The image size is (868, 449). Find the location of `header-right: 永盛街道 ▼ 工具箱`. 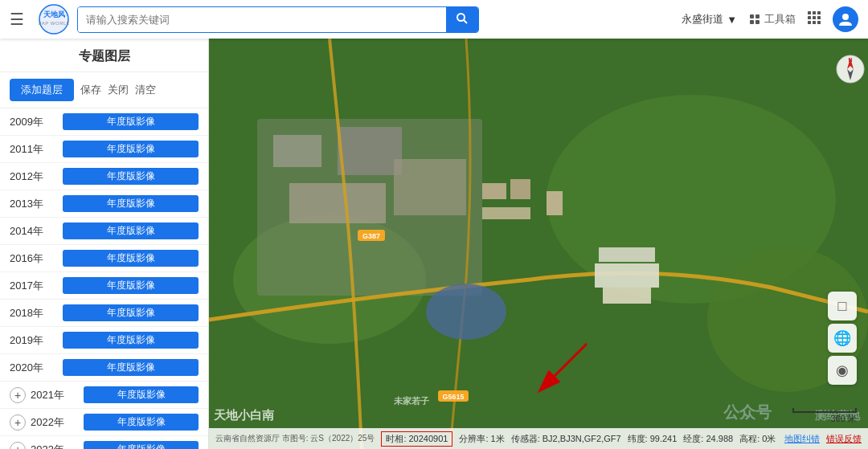

header-right: 永盛街道 ▼ 工具箱 is located at coordinates (770, 19).